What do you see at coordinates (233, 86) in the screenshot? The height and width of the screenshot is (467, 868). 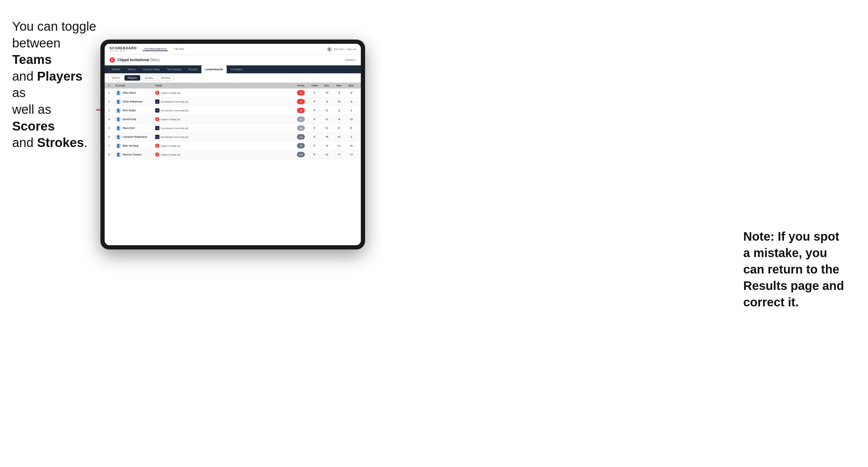 I see `table-header: # PLAYER TEAM TOTAL THRU RD1 RD2 RD3` at bounding box center [233, 86].